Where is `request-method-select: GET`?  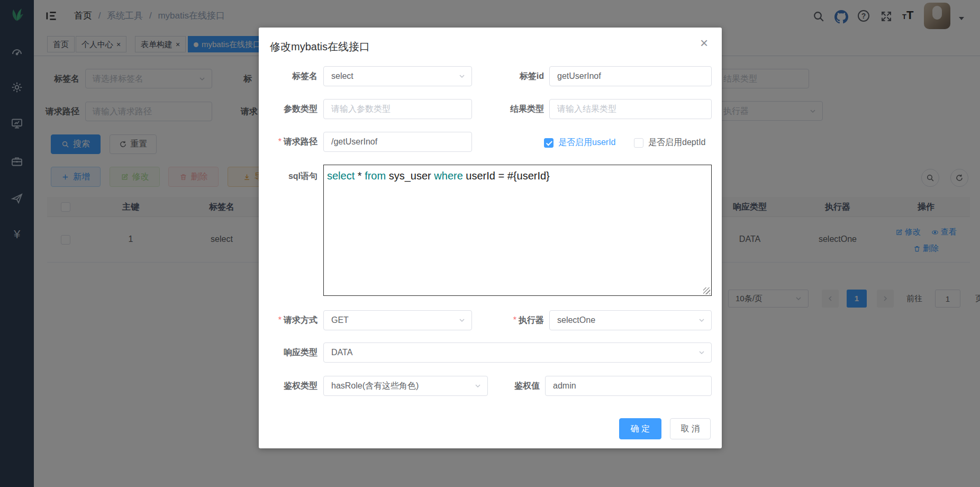
request-method-select: GET is located at coordinates (398, 320).